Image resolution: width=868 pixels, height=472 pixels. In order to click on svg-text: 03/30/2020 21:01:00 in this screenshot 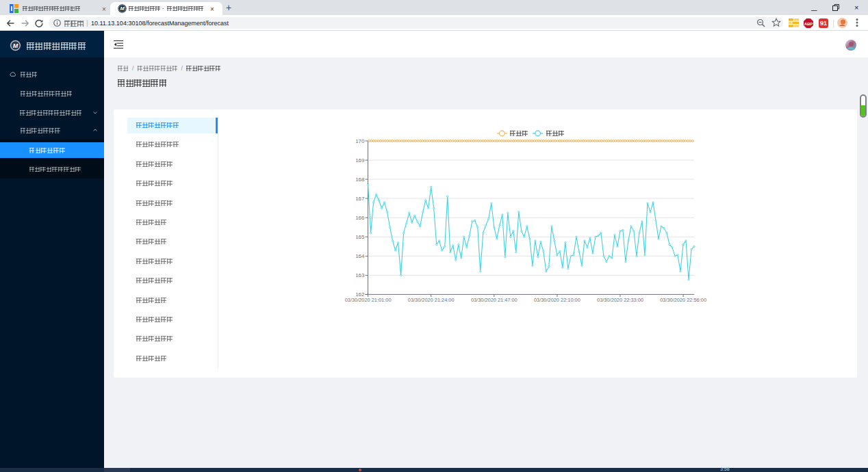, I will do `click(368, 300)`.